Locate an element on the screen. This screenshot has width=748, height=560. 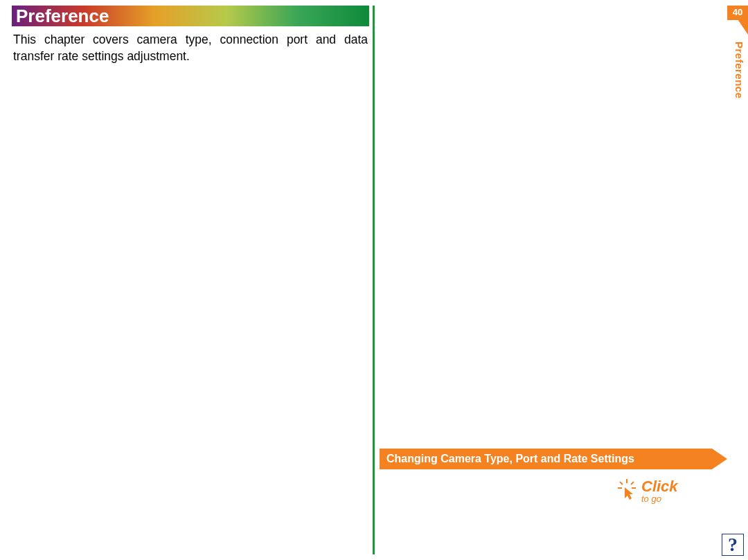
left-column: Preference This chapter covers camera ty… is located at coordinates (190, 35).